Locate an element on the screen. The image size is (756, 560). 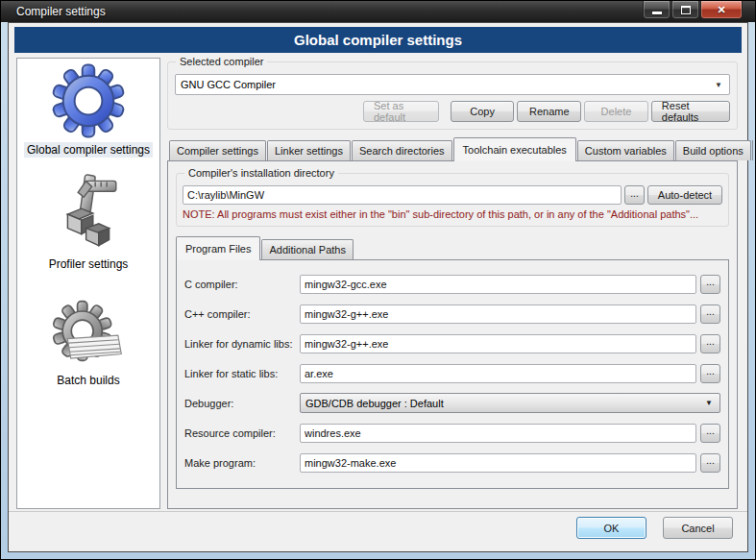
gray-gear-icon is located at coordinates (88, 334).